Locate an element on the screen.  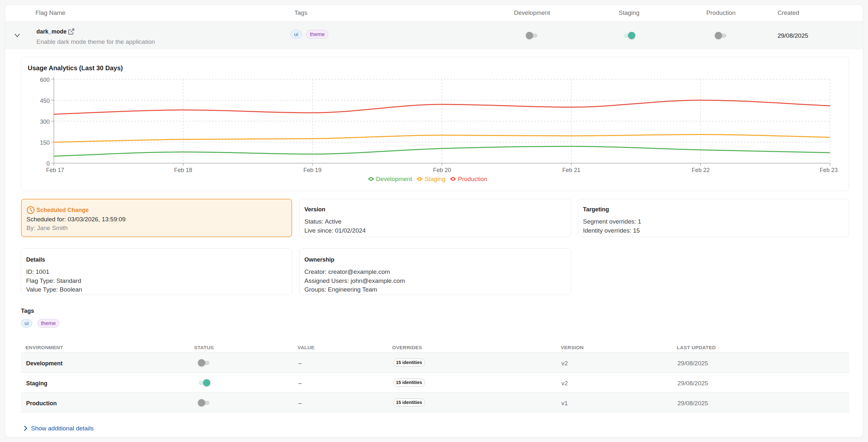
svg-text: Feb 23 is located at coordinates (829, 170).